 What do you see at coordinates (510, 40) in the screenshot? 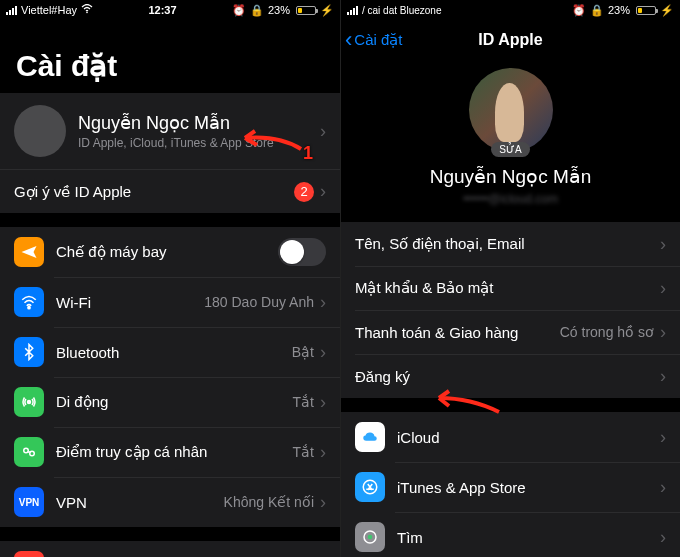
I see `nav-bar: ‹ Cài đặt ID Apple` at bounding box center [510, 40].